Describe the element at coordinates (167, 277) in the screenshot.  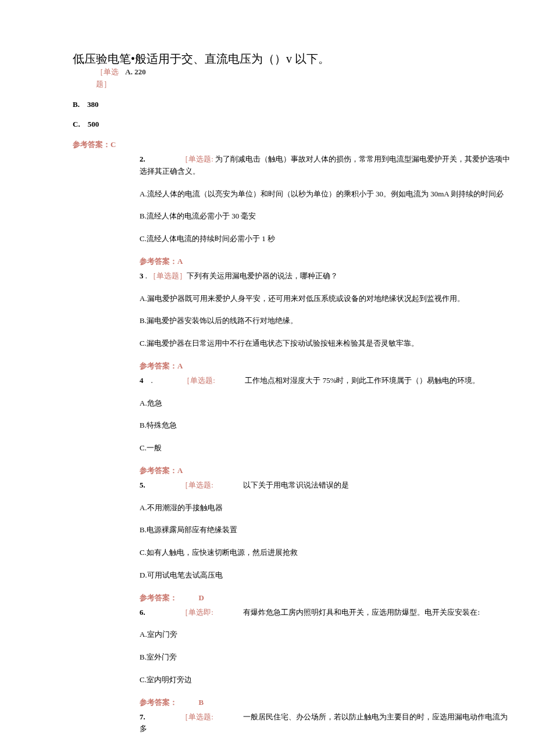
I see `q3-tag: ［单选题］` at that location.